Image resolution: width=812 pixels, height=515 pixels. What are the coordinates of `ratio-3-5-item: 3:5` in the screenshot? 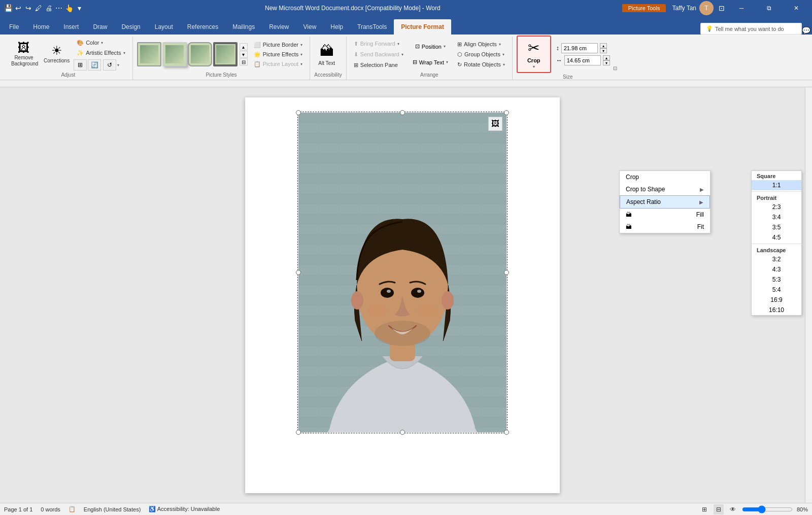 It's located at (776, 227).